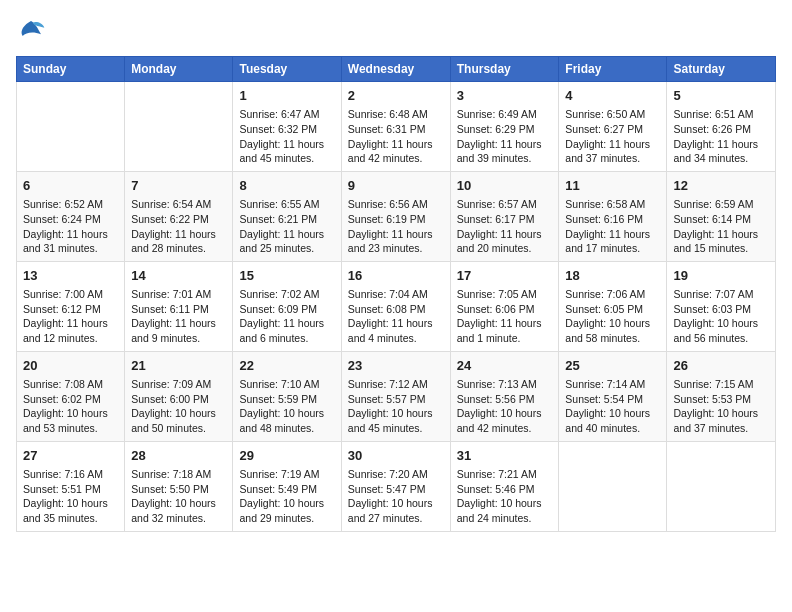 This screenshot has height=612, width=792. I want to click on calendar-week-row: 27Sunrise: 7:16 AM Sunset: 5:51 PM Dayli…, so click(396, 486).